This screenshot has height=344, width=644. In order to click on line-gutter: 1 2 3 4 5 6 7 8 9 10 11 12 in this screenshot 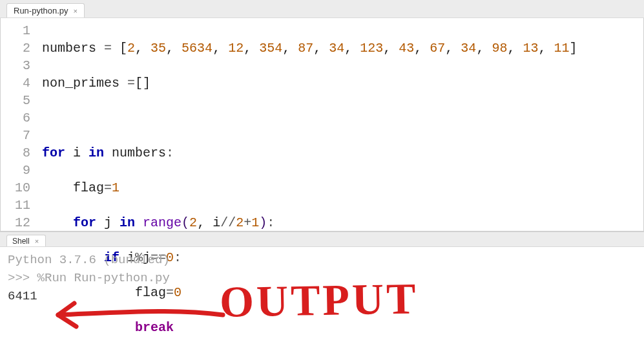, I will do `click(20, 124)`.